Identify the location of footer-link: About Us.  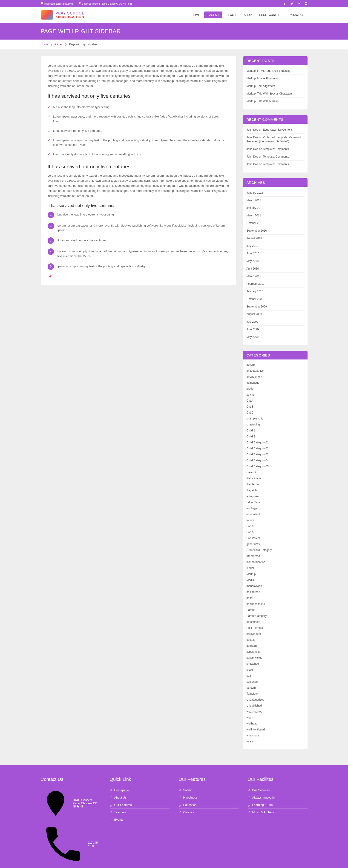
(139, 798).